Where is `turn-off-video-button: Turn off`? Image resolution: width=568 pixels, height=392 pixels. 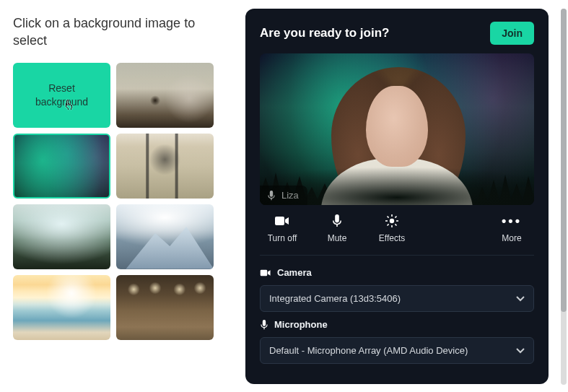 turn-off-video-button: Turn off is located at coordinates (282, 228).